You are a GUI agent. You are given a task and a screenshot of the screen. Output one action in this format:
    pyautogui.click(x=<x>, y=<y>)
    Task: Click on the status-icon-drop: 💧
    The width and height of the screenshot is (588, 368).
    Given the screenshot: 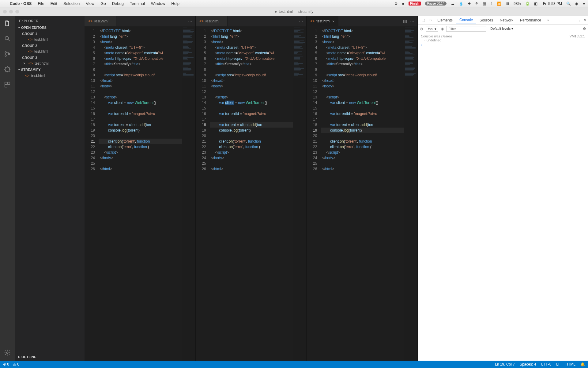 What is the action you would take?
    pyautogui.click(x=461, y=4)
    